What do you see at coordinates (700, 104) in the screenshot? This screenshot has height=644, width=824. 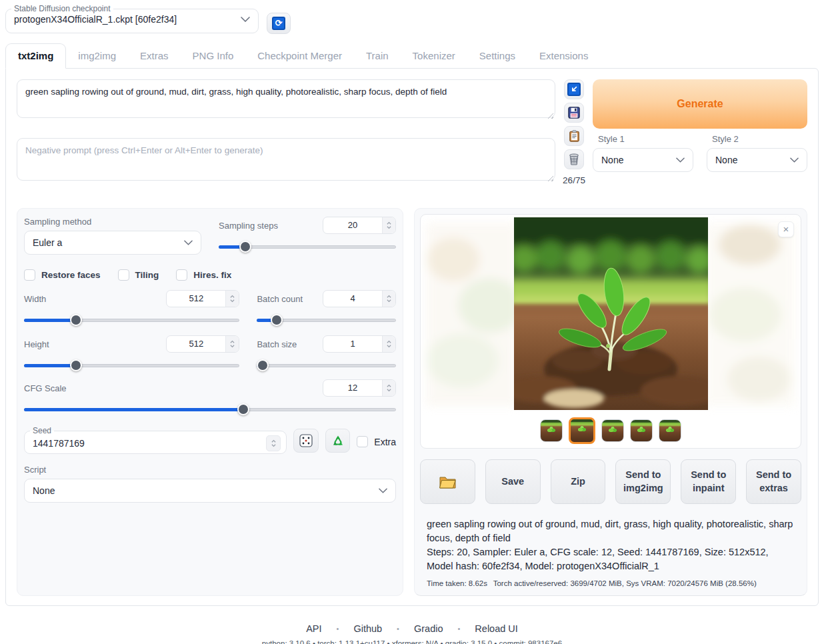 I see `generate-button: Generate` at bounding box center [700, 104].